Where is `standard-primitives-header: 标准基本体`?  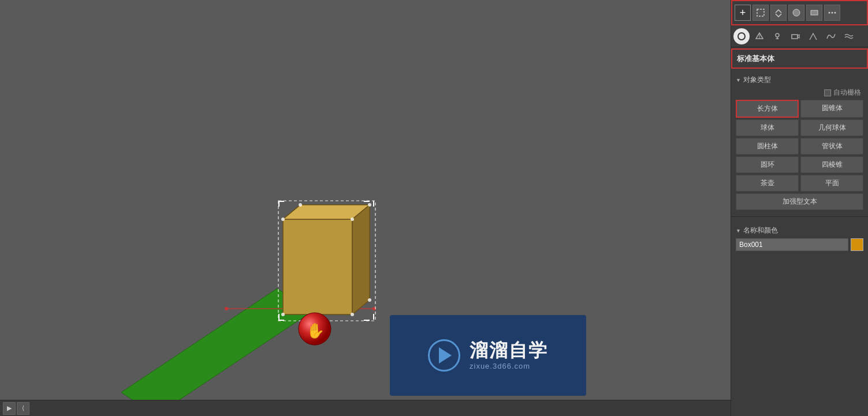 standard-primitives-header: 标准基本体 is located at coordinates (799, 59).